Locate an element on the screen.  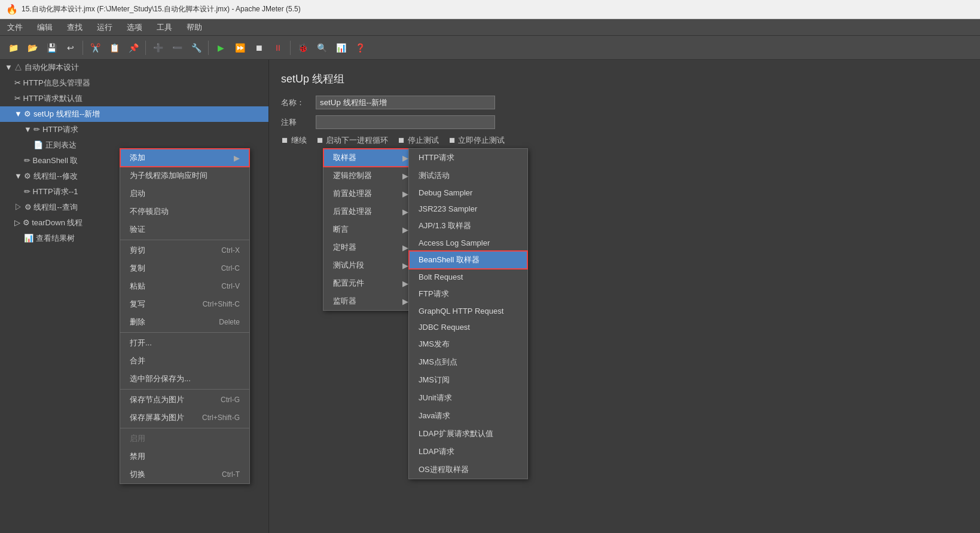
ctx-add-arrow: ▶ is located at coordinates (237, 158).